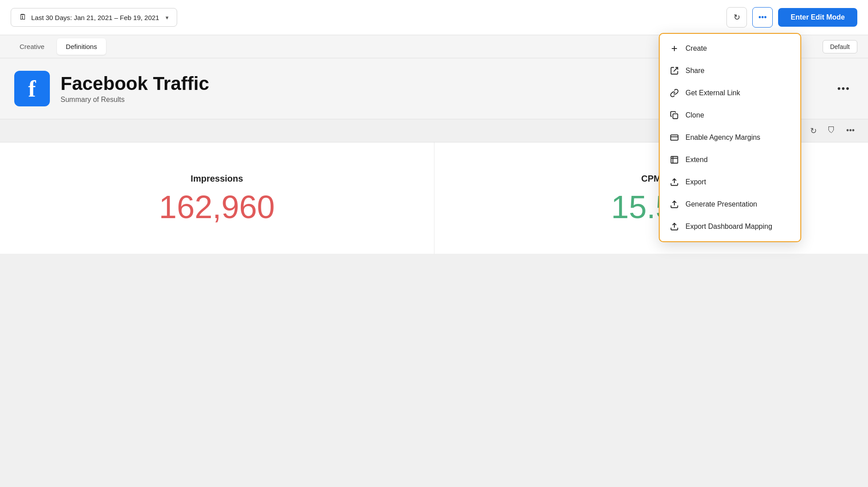 This screenshot has height=487, width=868. I want to click on menu-extend-label: Extend, so click(697, 160).